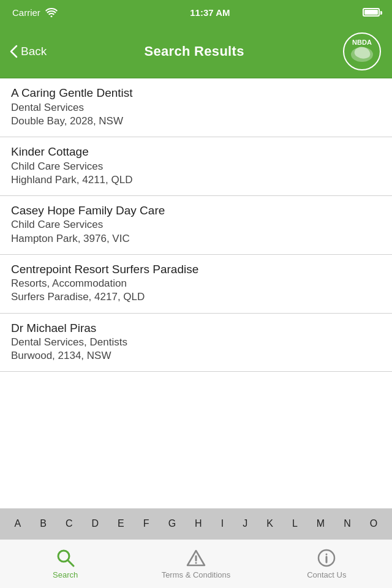 The width and height of the screenshot is (392, 588). What do you see at coordinates (66, 558) in the screenshot?
I see `search-icon` at bounding box center [66, 558].